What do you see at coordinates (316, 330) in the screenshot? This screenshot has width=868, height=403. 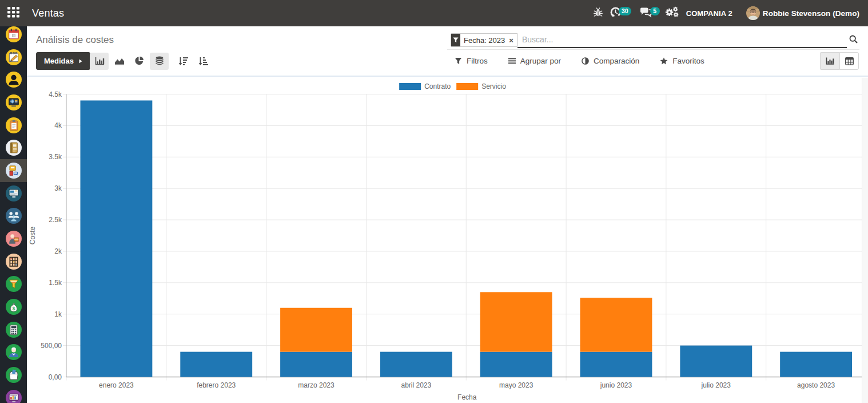 I see `bar-servicio-marzo-2023` at bounding box center [316, 330].